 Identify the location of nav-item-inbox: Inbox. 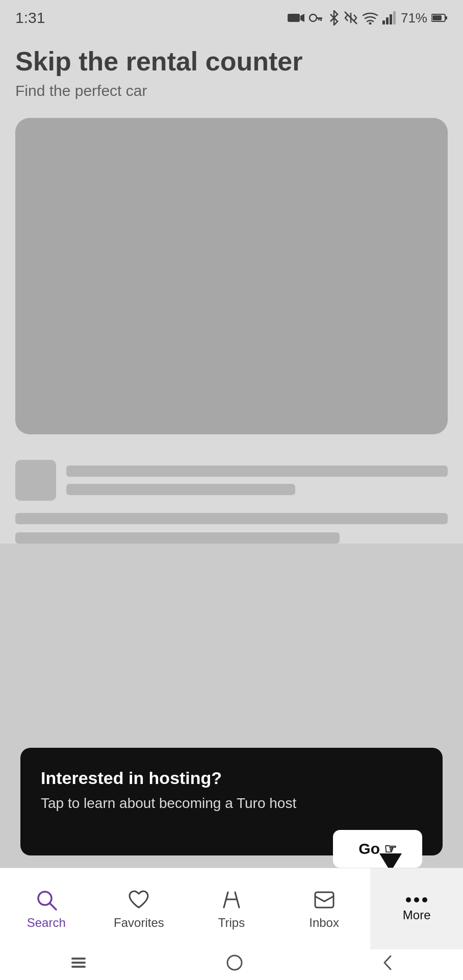
(324, 909).